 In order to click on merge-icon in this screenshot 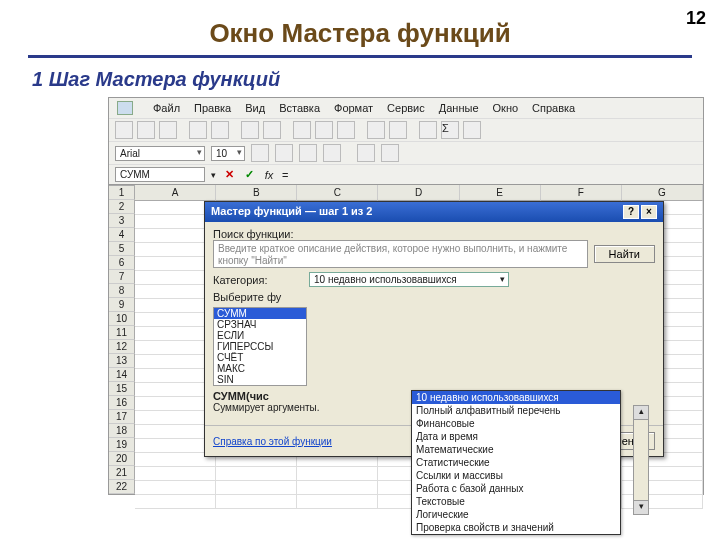, I will do `click(332, 153)`.